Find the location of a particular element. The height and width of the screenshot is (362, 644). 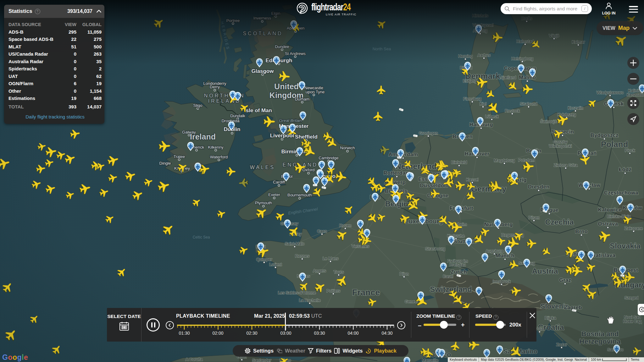

svg-text: 01:30 is located at coordinates (184, 333).